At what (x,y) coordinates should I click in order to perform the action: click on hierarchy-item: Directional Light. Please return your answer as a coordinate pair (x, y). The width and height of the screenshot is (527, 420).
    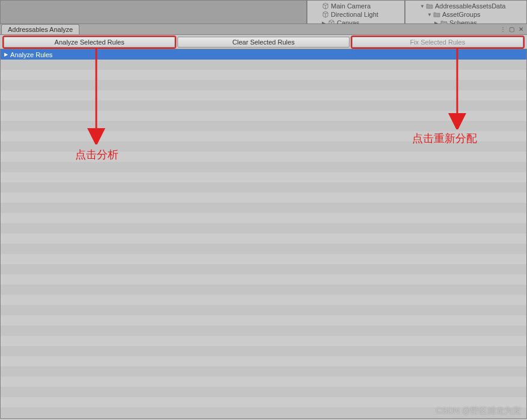
    Looking at the image, I should click on (356, 14).